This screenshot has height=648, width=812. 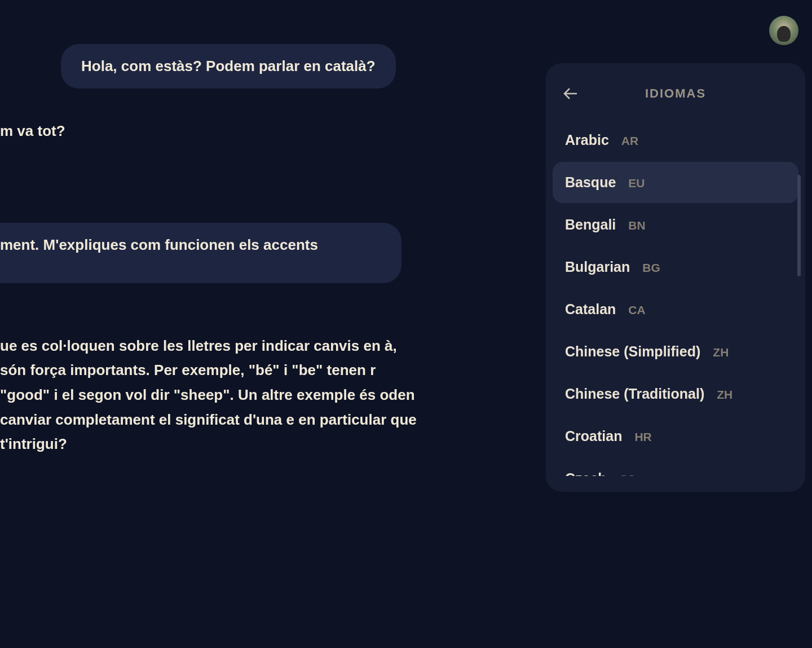 I want to click on assistant-message-1: m va tot?, so click(x=214, y=131).